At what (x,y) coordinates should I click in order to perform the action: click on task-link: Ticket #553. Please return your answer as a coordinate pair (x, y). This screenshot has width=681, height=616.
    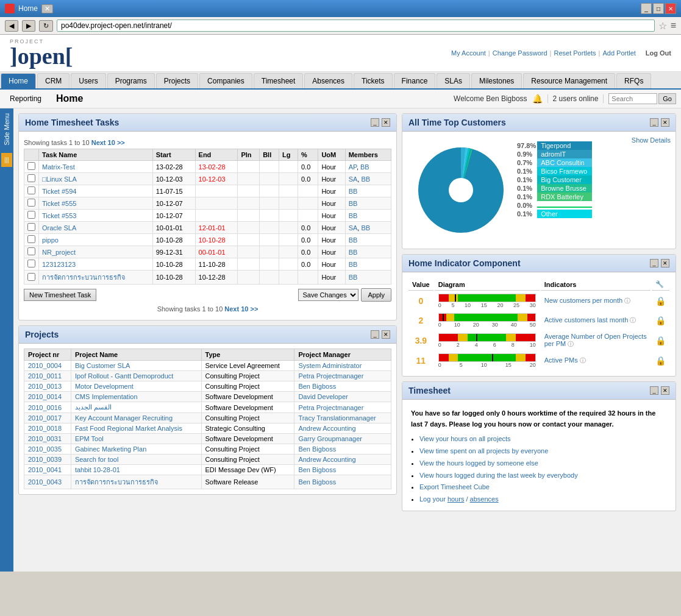
    Looking at the image, I should click on (59, 216).